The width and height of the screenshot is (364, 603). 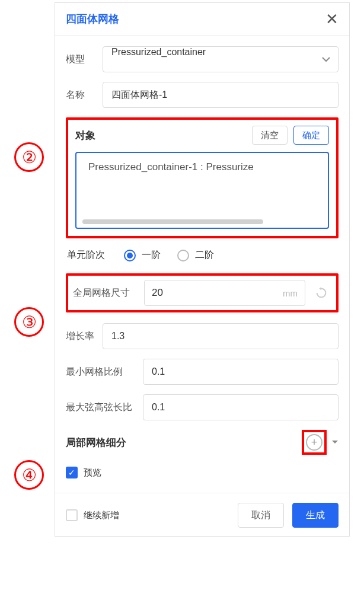 What do you see at coordinates (202, 95) in the screenshot?
I see `name-row: 名称` at bounding box center [202, 95].